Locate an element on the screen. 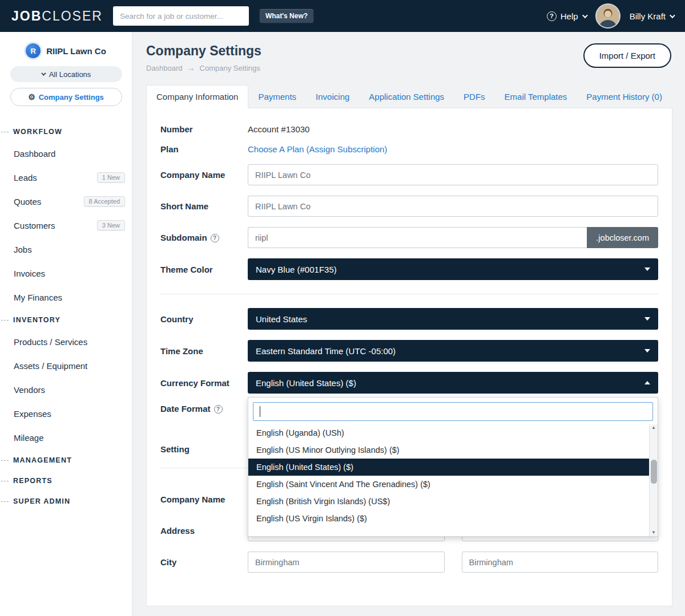  currency-format-value: English (United States) ($) is located at coordinates (306, 383).